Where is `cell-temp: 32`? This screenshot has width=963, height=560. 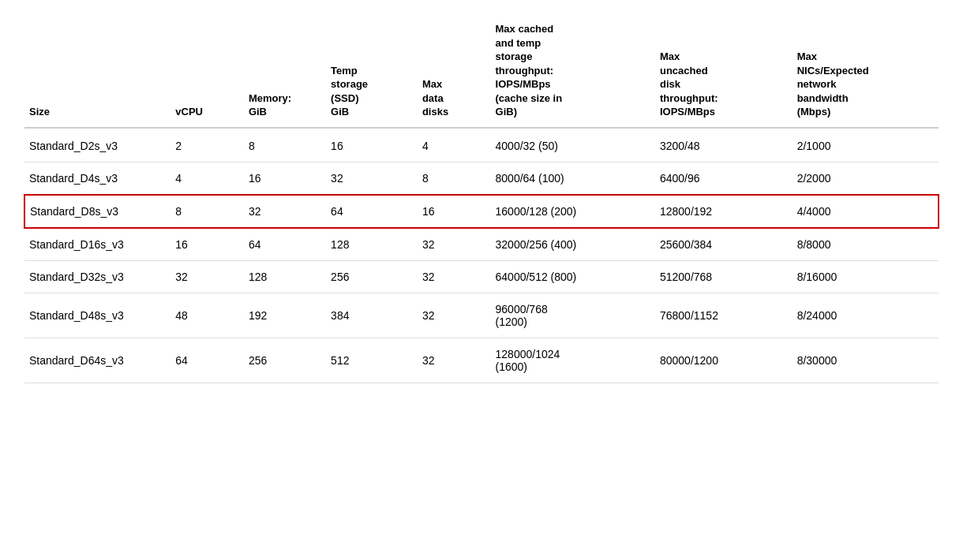
cell-temp: 32 is located at coordinates (372, 178).